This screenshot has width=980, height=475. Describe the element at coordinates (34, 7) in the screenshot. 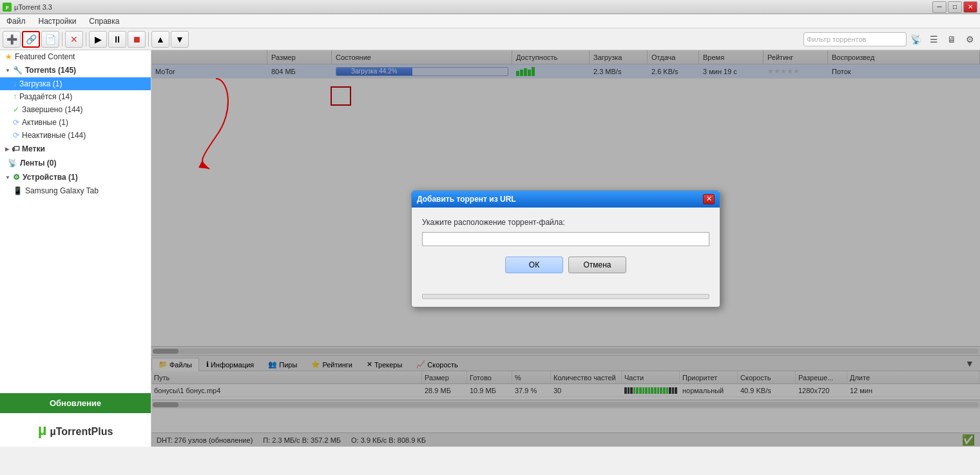

I see `app-title: µTorrent 3.3` at that location.